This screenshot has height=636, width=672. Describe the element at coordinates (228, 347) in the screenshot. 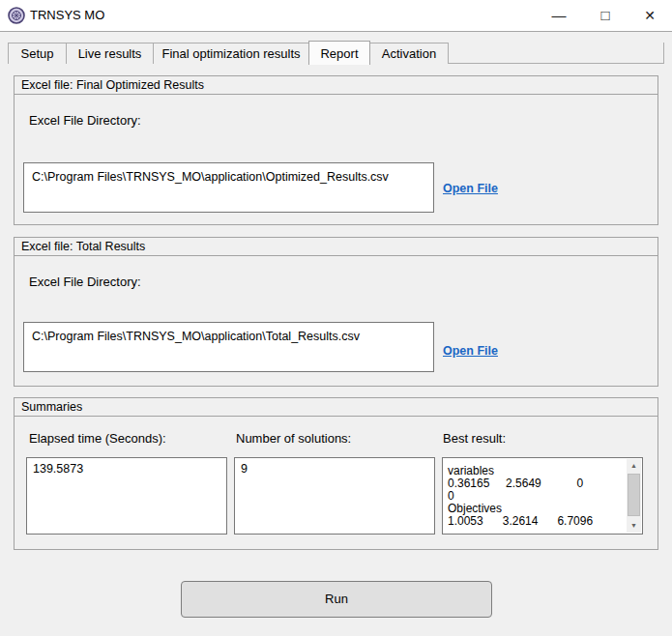

I see `total-results-path-field: C:\Program Files\TRNSYS_MO\application\T…` at that location.